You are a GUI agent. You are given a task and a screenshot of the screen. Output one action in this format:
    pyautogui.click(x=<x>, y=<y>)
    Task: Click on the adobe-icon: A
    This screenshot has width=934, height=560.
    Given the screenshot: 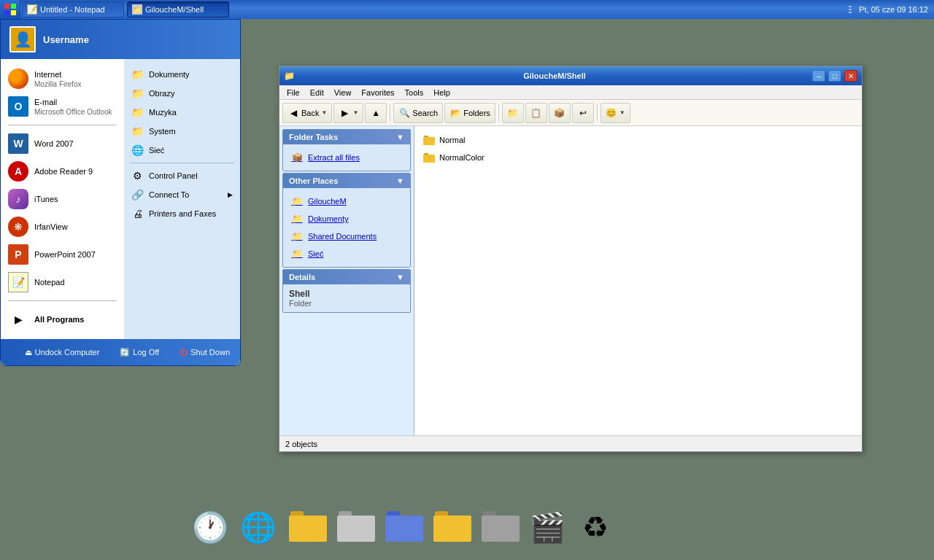 What is the action you would take?
    pyautogui.click(x=18, y=171)
    